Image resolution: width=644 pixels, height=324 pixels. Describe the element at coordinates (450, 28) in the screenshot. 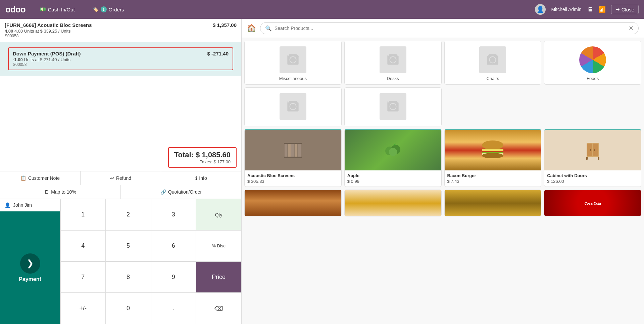

I see `search-input` at that location.